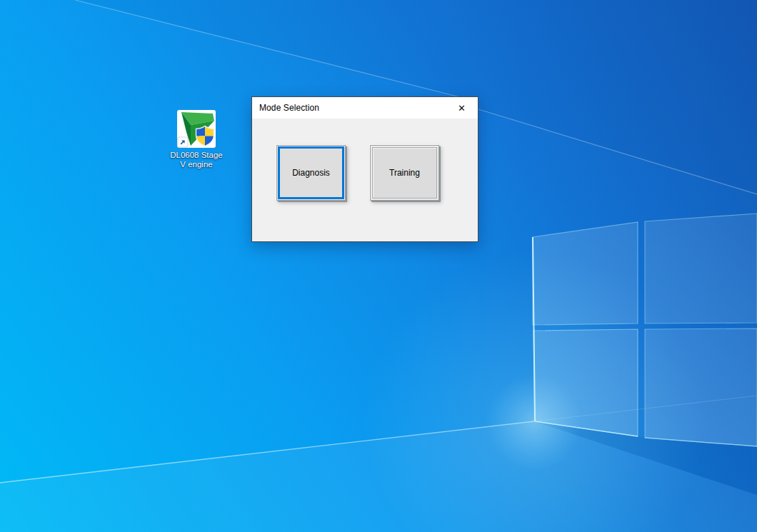 This screenshot has width=757, height=532. What do you see at coordinates (461, 109) in the screenshot?
I see `close-icon: ✕` at bounding box center [461, 109].